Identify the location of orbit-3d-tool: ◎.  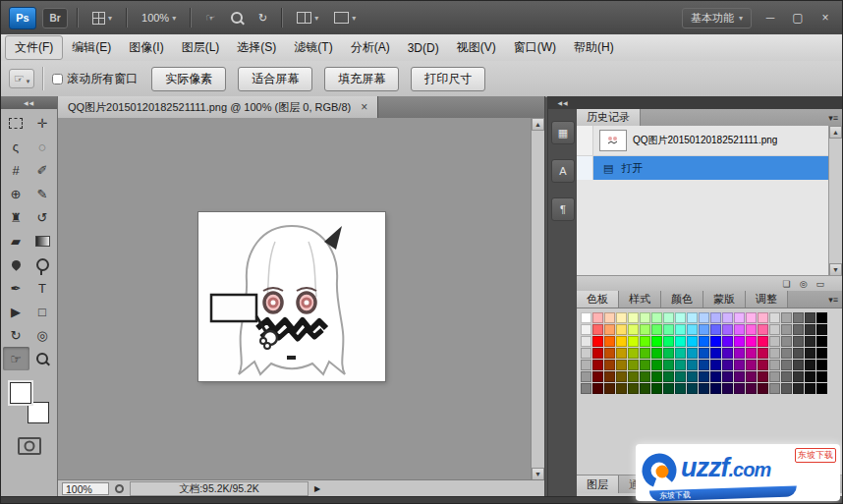
(43, 335).